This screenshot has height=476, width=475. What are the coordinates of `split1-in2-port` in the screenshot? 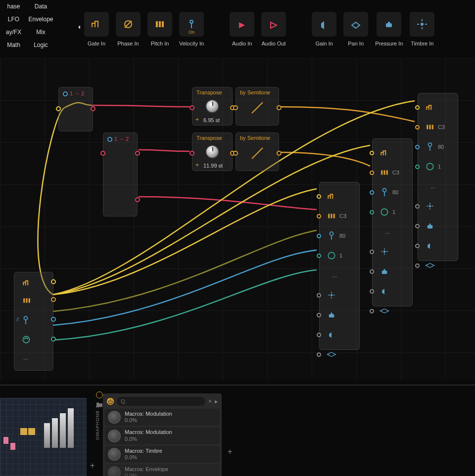 It's located at (58, 109).